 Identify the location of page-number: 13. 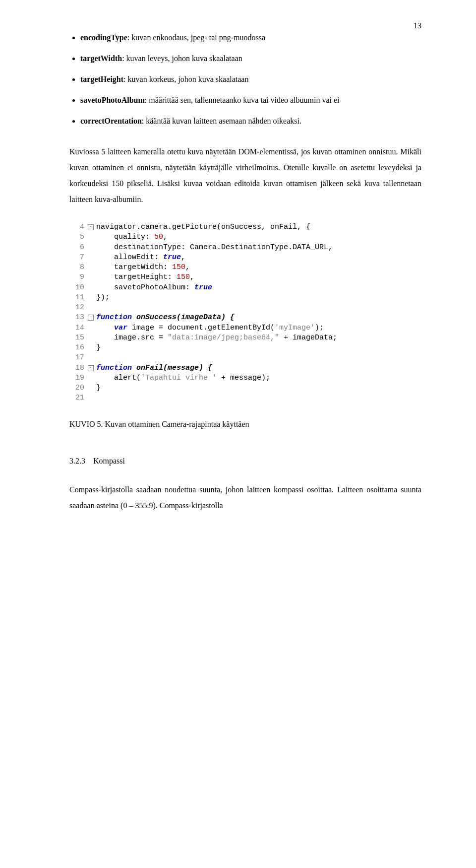
(417, 26).